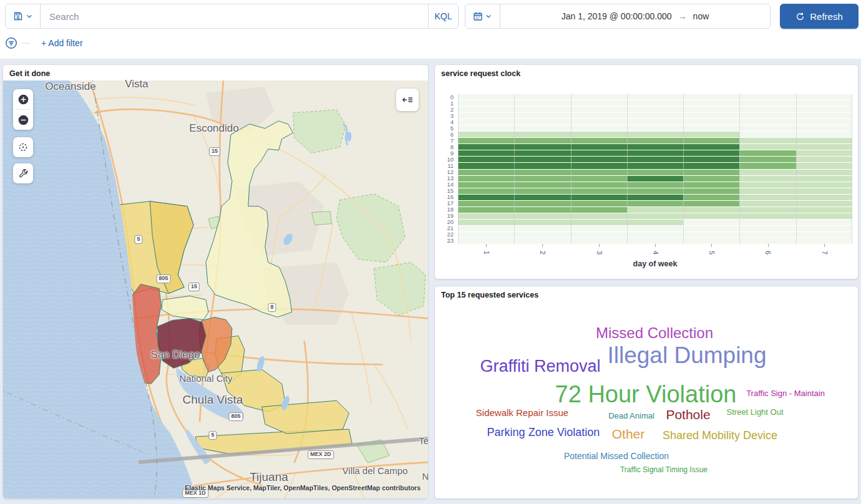 This screenshot has height=504, width=861. I want to click on heatmap-cell-h0-d3, so click(599, 97).